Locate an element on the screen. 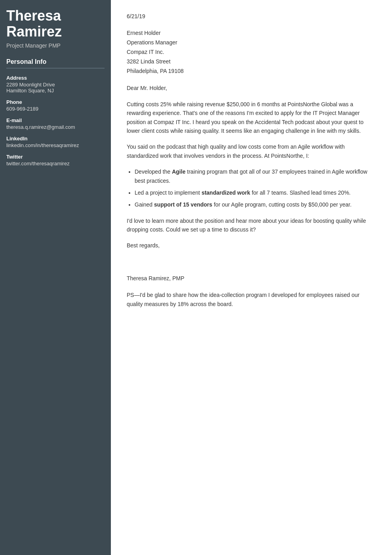  paragraph-1: Cutting costs 25% while raising revenue … is located at coordinates (251, 118).